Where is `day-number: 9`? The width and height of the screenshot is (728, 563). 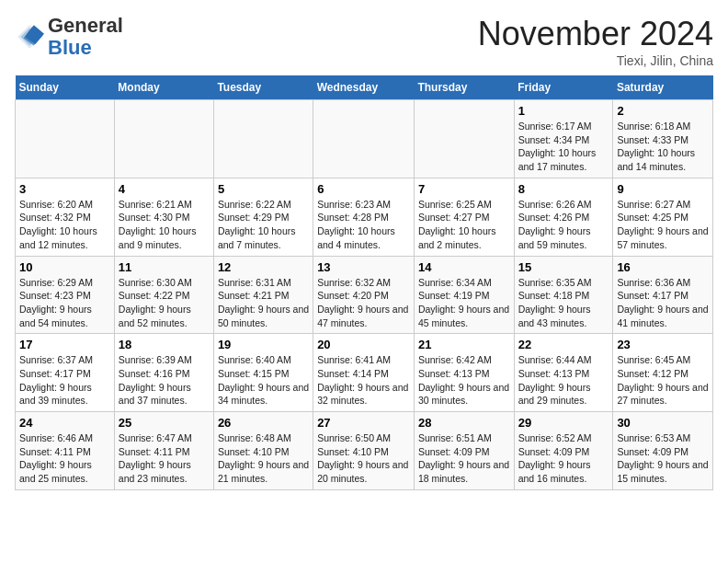
day-number: 9 is located at coordinates (663, 190).